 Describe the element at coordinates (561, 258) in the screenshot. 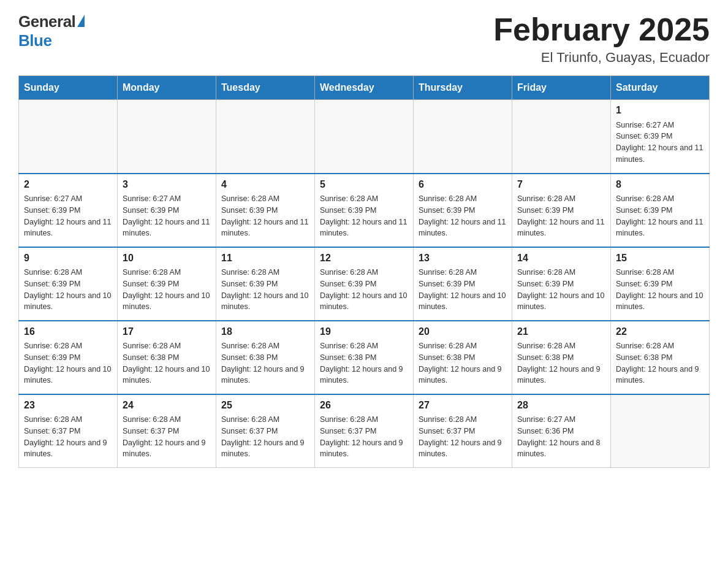

I see `day-number: 14` at that location.